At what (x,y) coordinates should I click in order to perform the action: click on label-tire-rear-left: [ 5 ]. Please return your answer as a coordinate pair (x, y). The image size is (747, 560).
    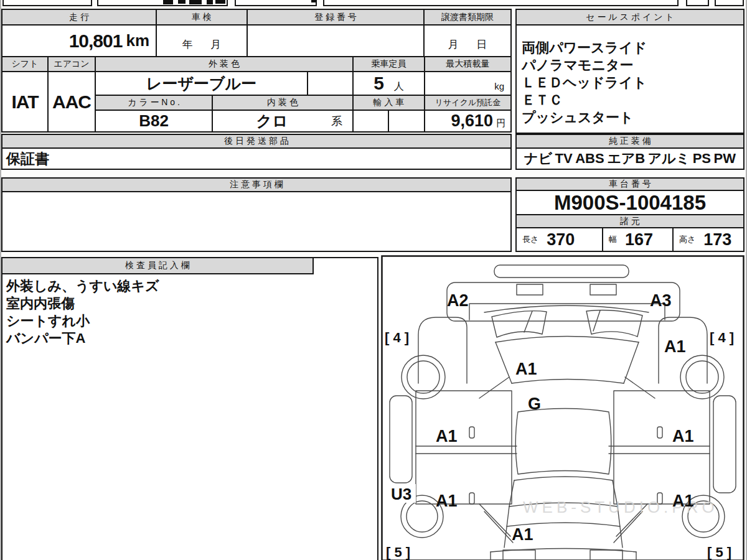
    Looking at the image, I should click on (398, 553).